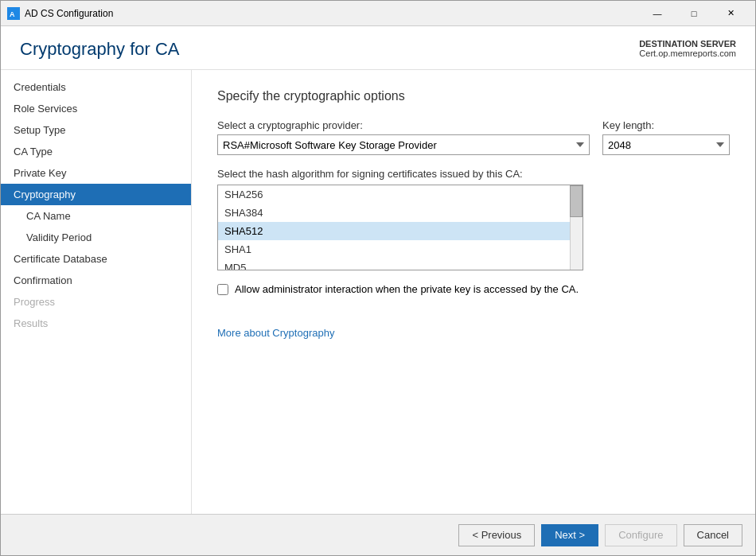 The height and width of the screenshot is (556, 756). I want to click on previous-button: < Previous, so click(497, 535).